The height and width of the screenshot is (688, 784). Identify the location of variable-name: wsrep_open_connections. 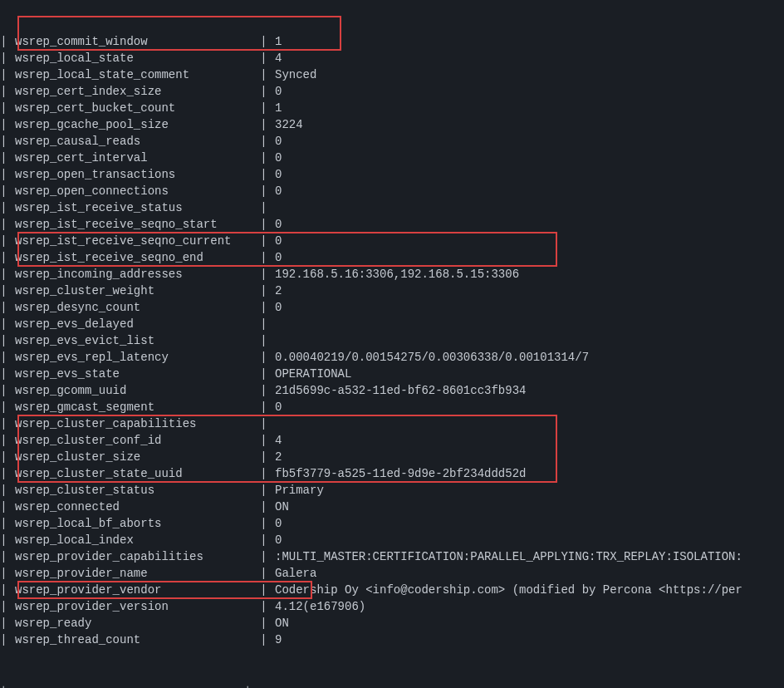
(138, 191).